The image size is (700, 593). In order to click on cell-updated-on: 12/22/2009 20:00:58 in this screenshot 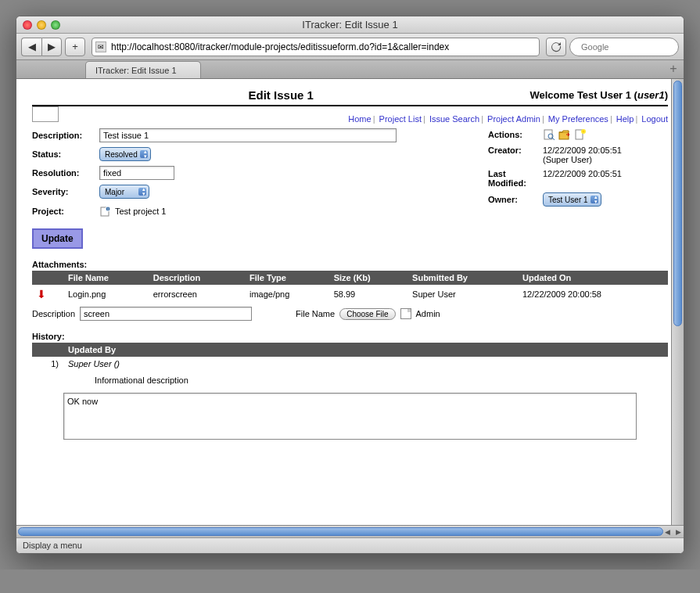, I will do `click(593, 294)`.